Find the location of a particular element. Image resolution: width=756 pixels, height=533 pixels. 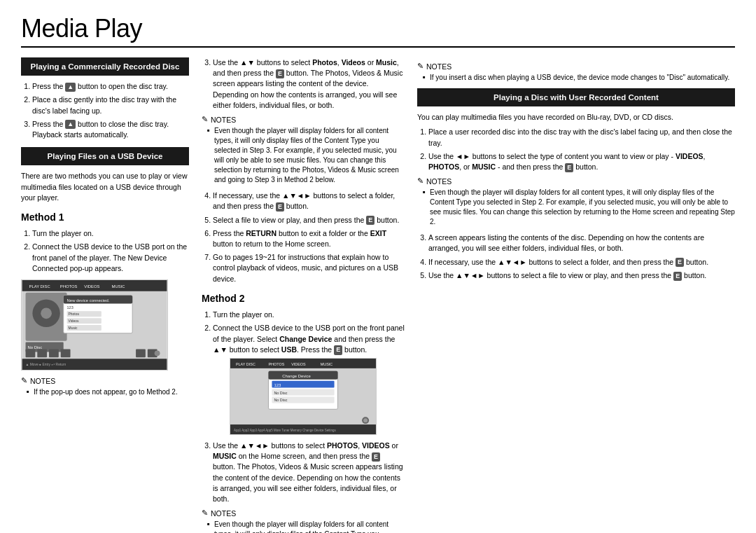

open-button-icon: ▲ is located at coordinates (70, 87).